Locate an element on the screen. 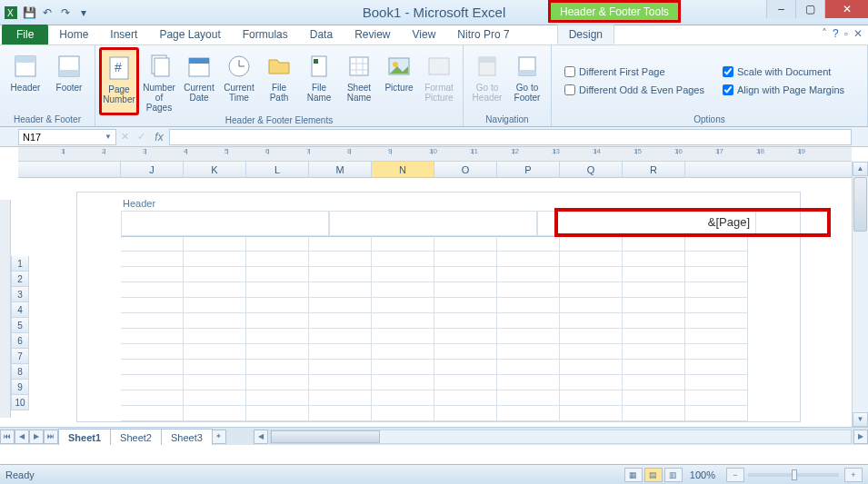 The width and height of the screenshot is (868, 484). maximize-button: ▢ is located at coordinates (810, 9).